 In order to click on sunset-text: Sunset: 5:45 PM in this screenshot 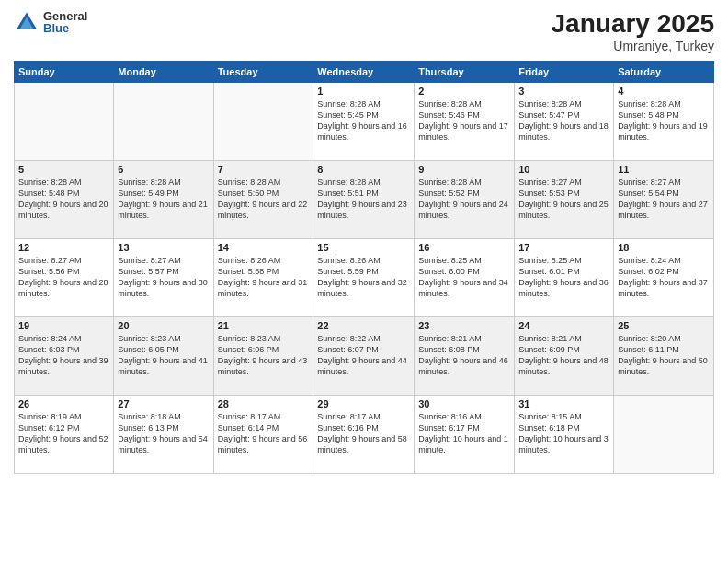, I will do `click(364, 115)`.